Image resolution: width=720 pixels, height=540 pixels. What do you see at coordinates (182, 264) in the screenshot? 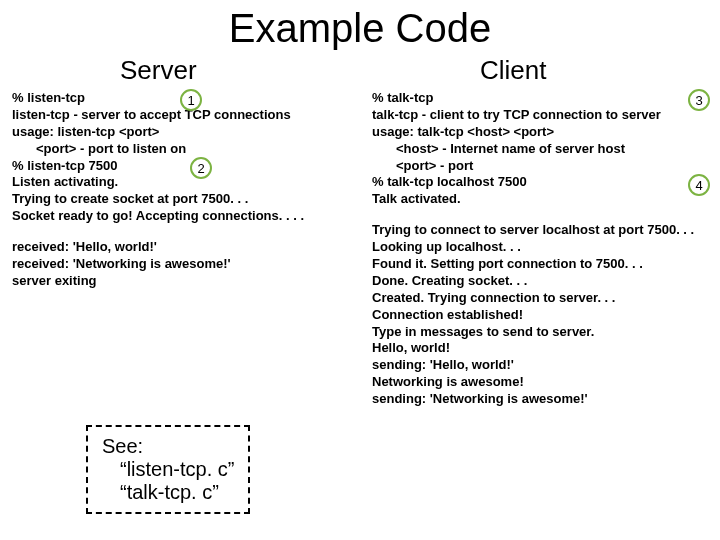
I see `server-line10: received: 'Networking is awesome!'` at bounding box center [182, 264].